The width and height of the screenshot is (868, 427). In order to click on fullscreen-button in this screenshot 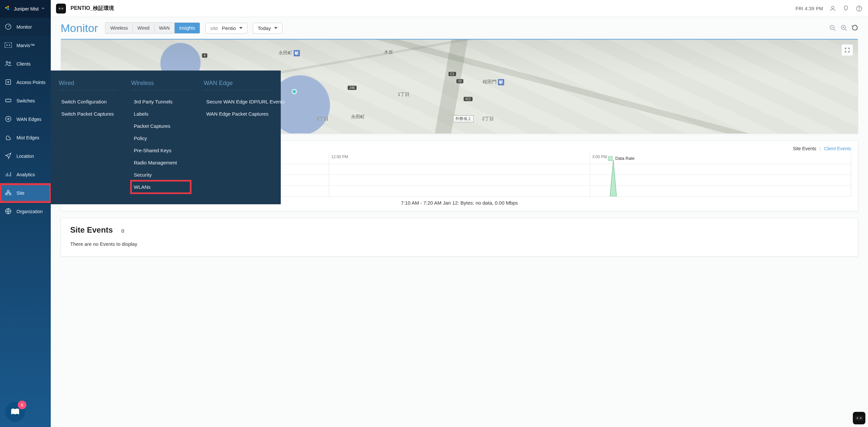, I will do `click(847, 50)`.